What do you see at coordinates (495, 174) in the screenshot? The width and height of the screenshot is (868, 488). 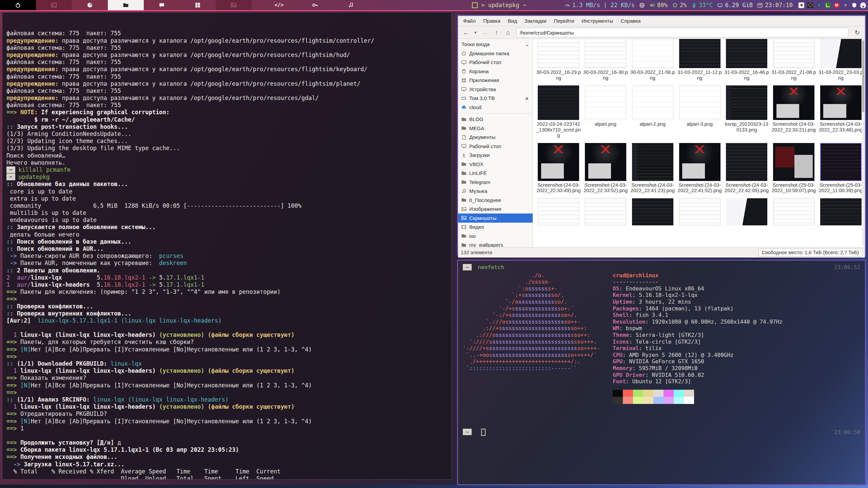 I see `sidebar-item-LinLIFE: LinLIFE` at bounding box center [495, 174].